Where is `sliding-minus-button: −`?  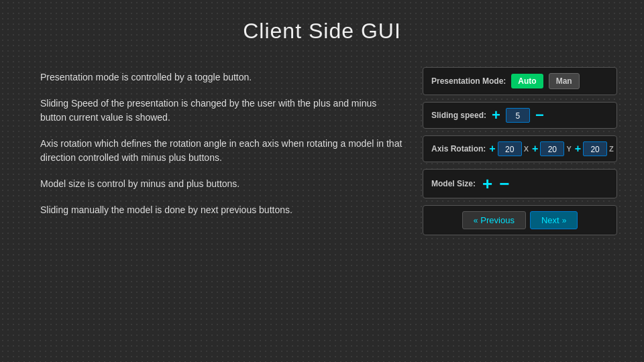 sliding-minus-button: − is located at coordinates (539, 115).